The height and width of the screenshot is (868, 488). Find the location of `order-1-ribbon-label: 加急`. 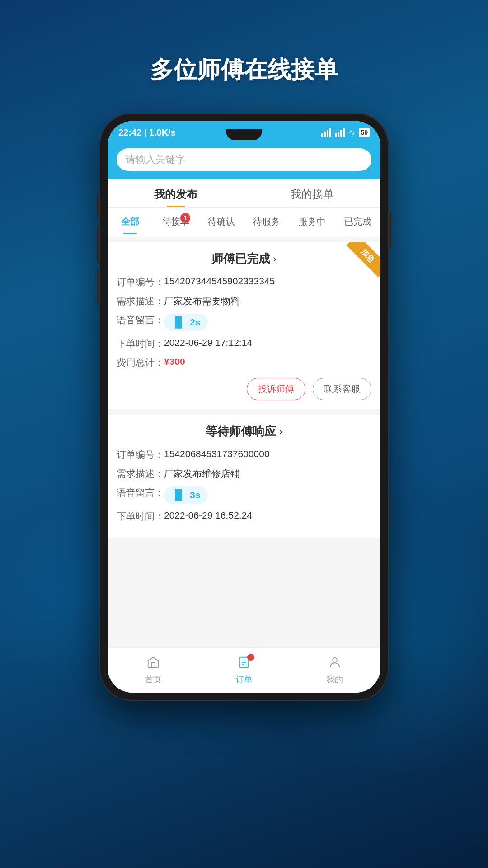

order-1-ribbon-label: 加急 is located at coordinates (363, 259).